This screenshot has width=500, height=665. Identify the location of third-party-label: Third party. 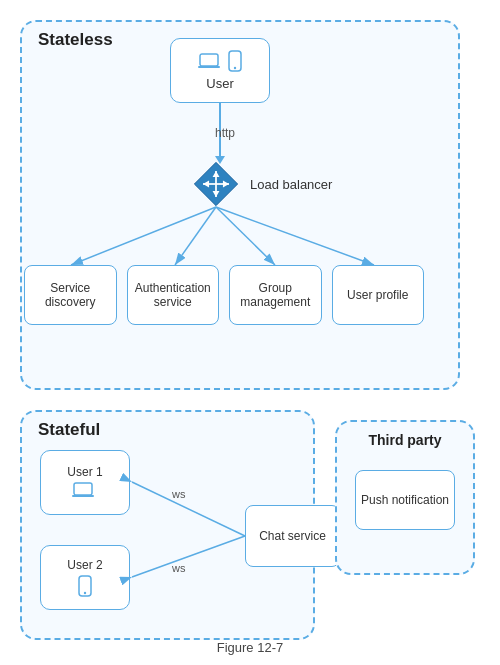
(405, 440).